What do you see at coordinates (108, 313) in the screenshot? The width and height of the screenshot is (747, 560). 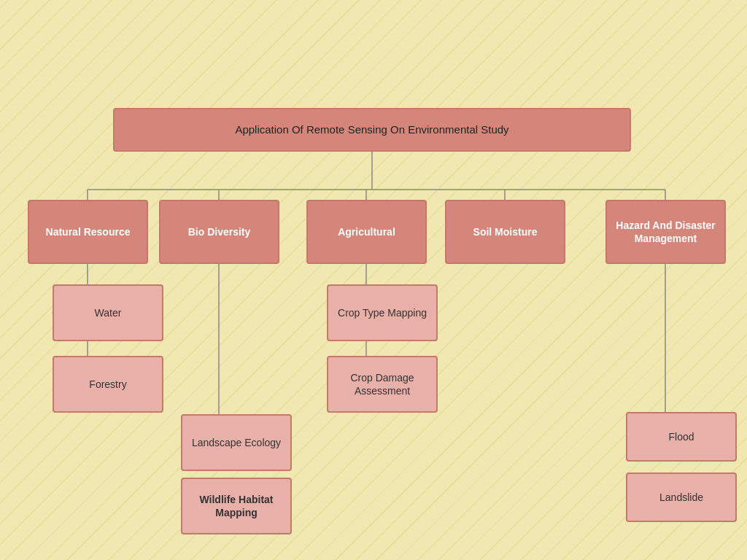 I see `water-label: Water` at bounding box center [108, 313].